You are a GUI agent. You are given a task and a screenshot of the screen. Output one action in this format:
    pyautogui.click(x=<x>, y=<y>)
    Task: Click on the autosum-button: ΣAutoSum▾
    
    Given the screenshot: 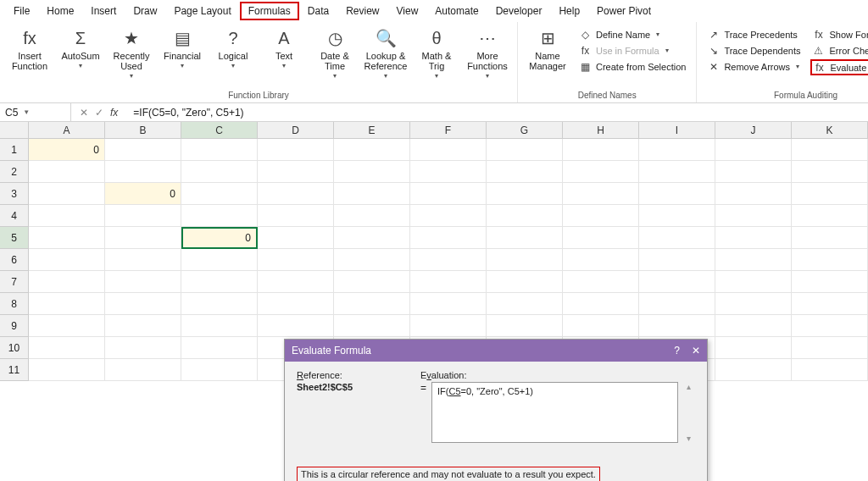 What is the action you would take?
    pyautogui.click(x=81, y=47)
    